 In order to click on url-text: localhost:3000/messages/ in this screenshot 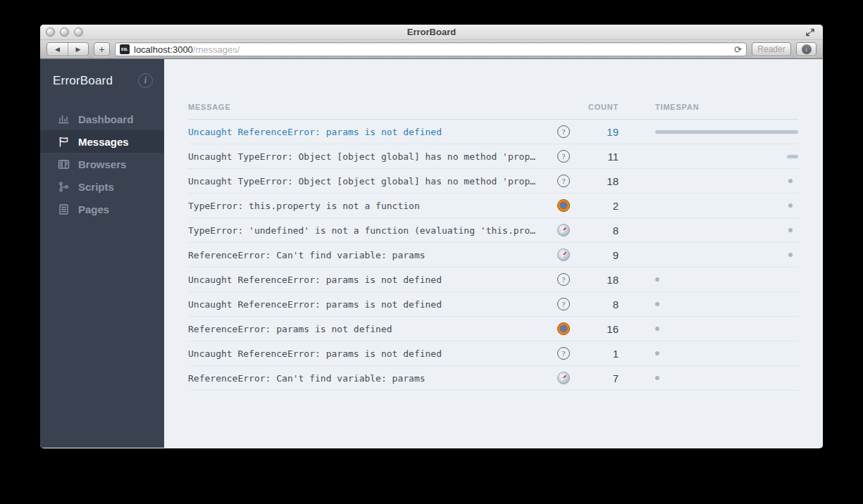, I will do `click(432, 49)`.